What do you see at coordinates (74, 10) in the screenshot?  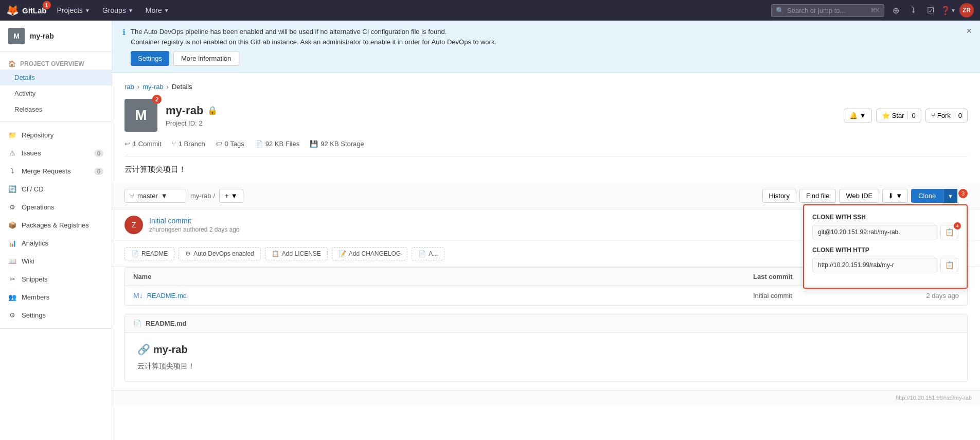 I see `projects-nav: Projects ▼` at bounding box center [74, 10].